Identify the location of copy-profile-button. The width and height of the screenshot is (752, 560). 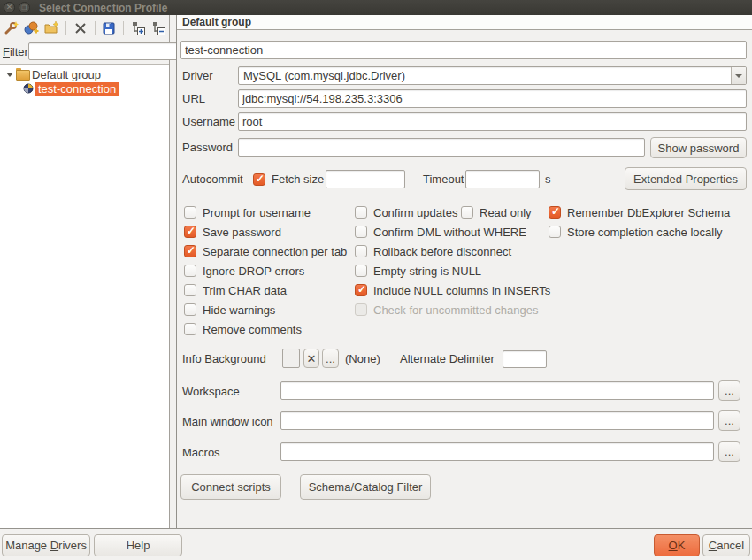
(31, 28).